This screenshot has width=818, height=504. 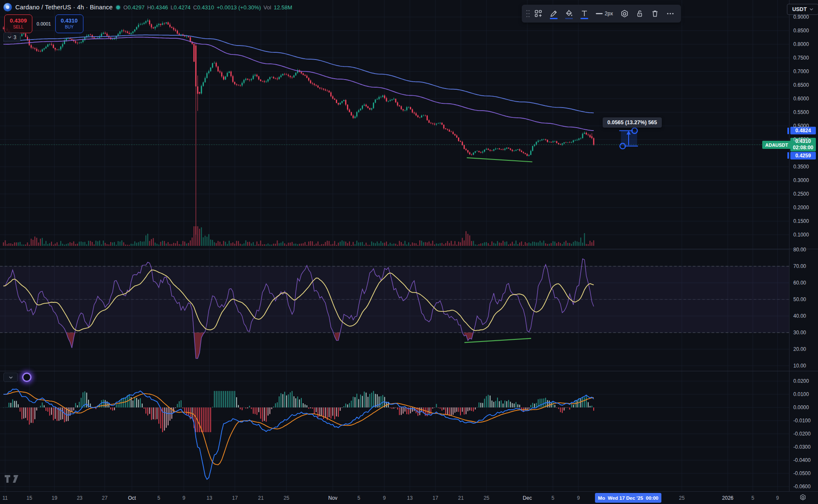 What do you see at coordinates (801, 381) in the screenshot?
I see `axis-tick-label: 0.0200` at bounding box center [801, 381].